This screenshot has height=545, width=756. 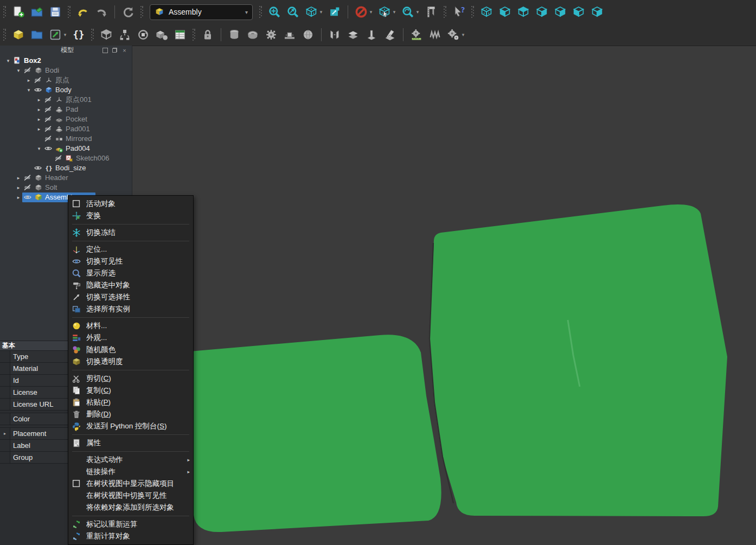 I want to click on workbench-selector: Assembly▾, so click(x=201, y=12).